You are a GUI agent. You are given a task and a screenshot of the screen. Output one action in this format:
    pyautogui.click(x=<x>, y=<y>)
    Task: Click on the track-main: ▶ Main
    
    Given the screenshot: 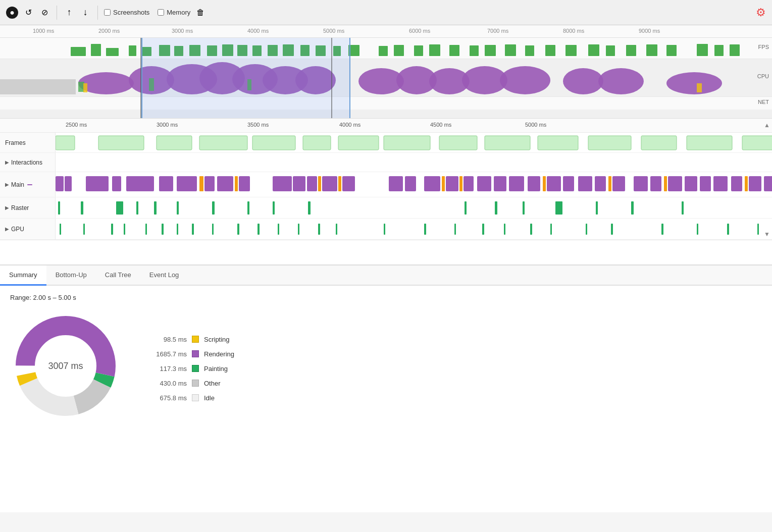 What is the action you would take?
    pyautogui.click(x=386, y=185)
    